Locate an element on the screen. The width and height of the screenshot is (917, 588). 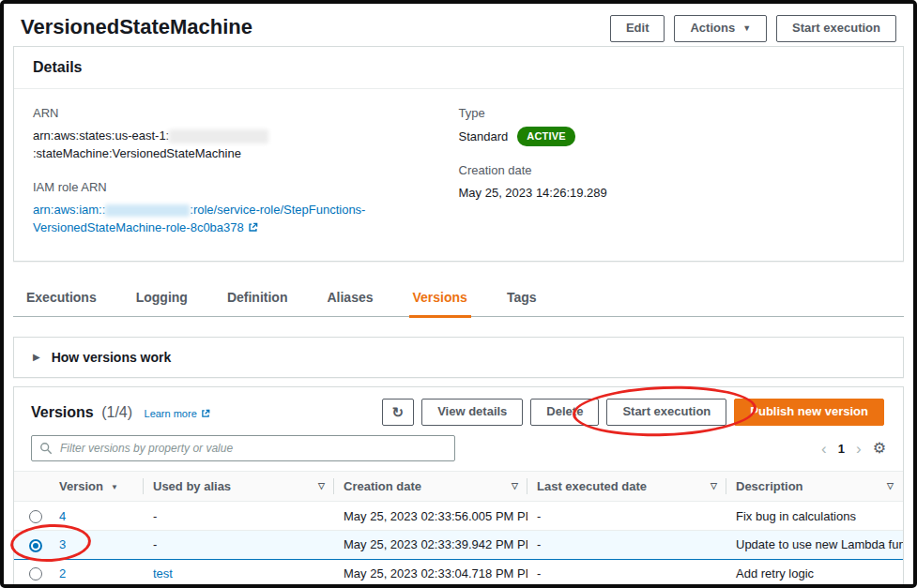
learn-more-link: Learn more is located at coordinates (177, 414).